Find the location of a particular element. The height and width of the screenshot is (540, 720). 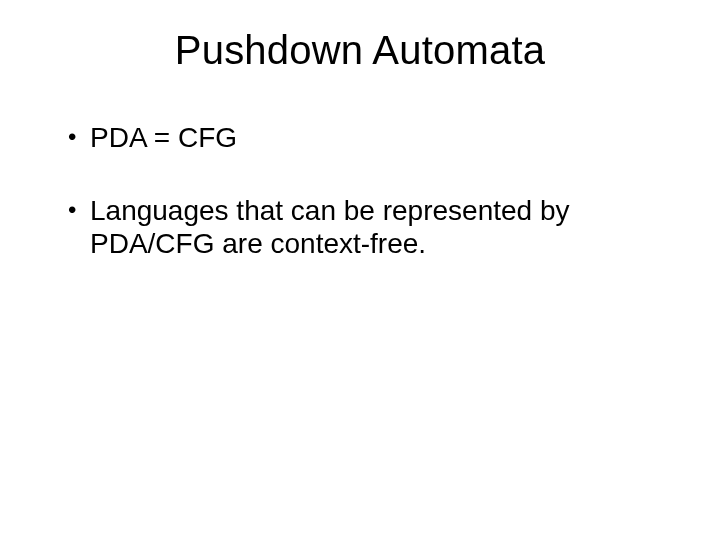

list-item: PDA = CFG is located at coordinates (369, 138).